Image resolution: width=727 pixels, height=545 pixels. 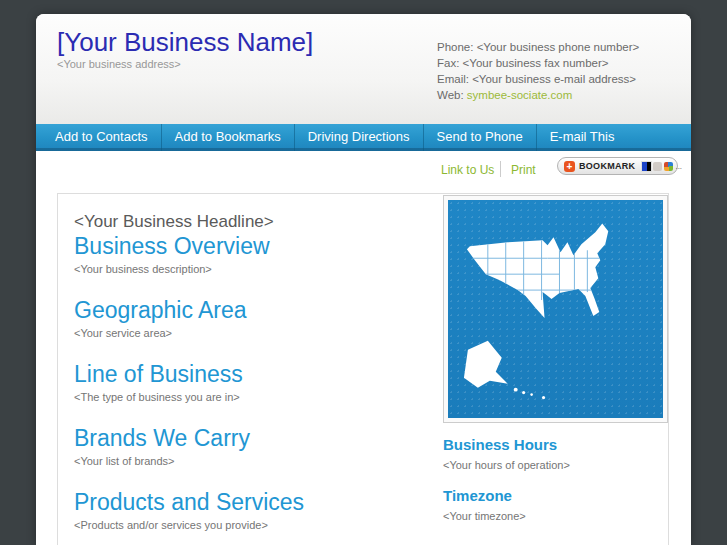 I want to click on action-bar: Add to Contacts Add to Bookmarks Driving…, so click(x=364, y=138).